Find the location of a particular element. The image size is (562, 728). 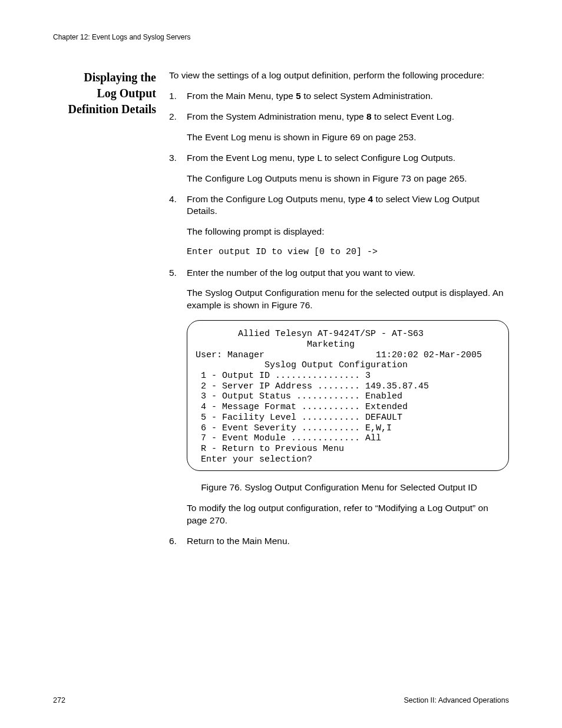

side-heading: Displaying the Log Output Definition Det… is located at coordinates (105, 312).